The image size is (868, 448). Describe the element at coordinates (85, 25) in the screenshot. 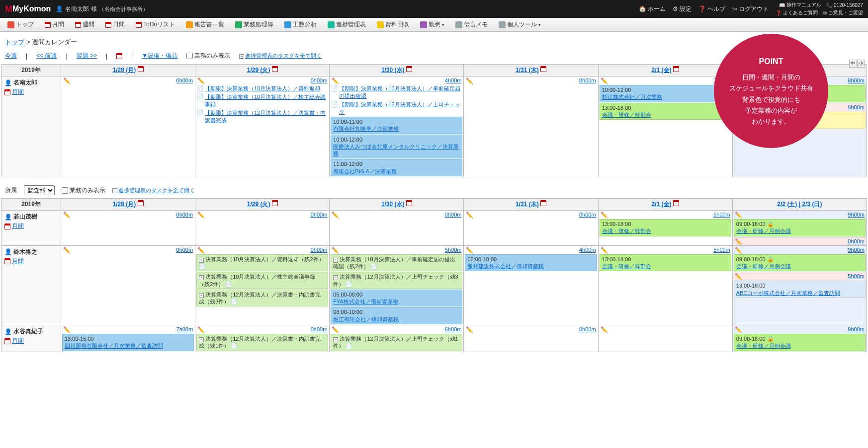

I see `tab-weekly: 週間` at that location.